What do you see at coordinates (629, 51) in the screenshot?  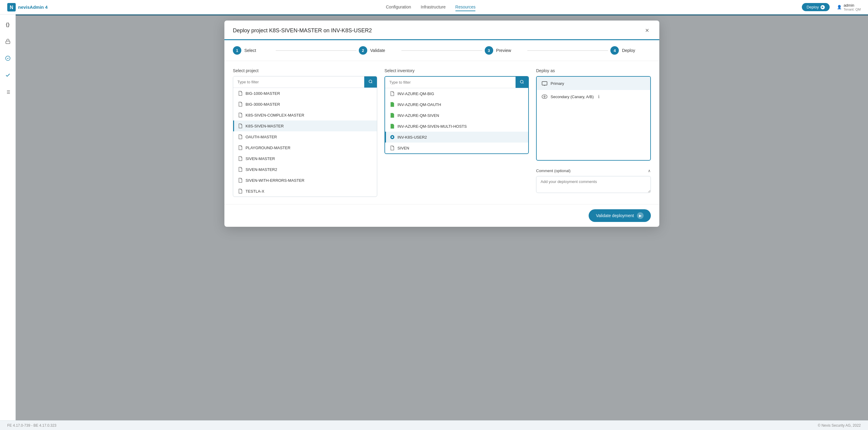 I see `step-4-label: Deploy` at bounding box center [629, 51].